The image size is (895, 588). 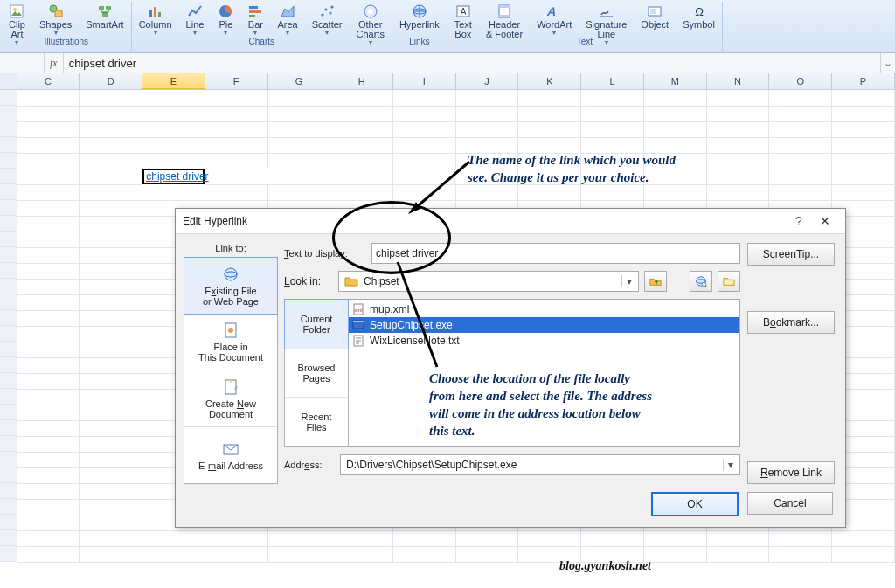 What do you see at coordinates (174, 81) in the screenshot?
I see `column-header-E: E` at bounding box center [174, 81].